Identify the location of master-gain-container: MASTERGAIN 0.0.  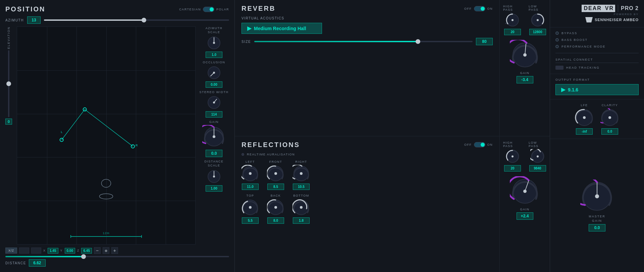
(597, 206).